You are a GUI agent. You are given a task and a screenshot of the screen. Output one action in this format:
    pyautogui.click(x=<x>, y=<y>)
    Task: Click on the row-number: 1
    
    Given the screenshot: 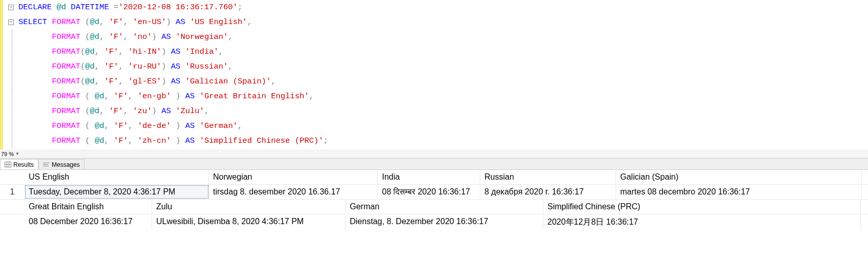 What is the action you would take?
    pyautogui.click(x=12, y=192)
    